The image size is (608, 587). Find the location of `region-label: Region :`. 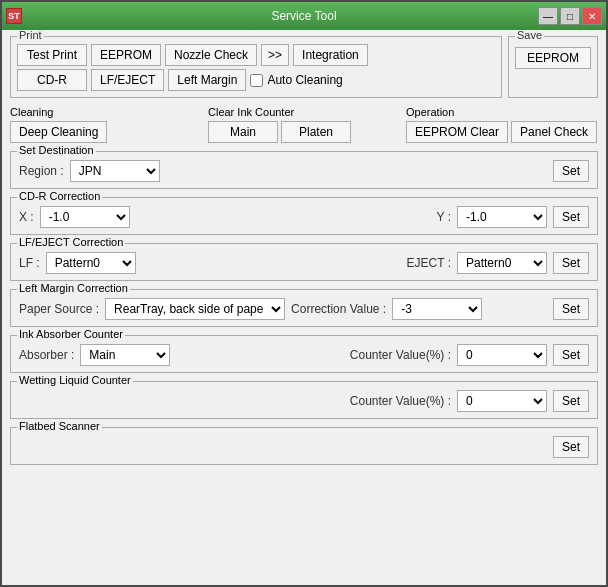

region-label: Region : is located at coordinates (42, 171).